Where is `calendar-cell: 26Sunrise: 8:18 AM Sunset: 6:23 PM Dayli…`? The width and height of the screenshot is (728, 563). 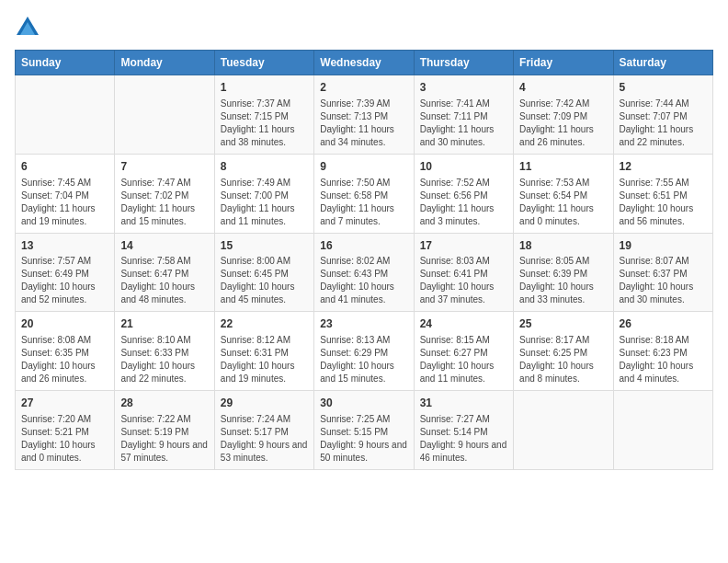
calendar-cell: 26Sunrise: 8:18 AM Sunset: 6:23 PM Dayli… is located at coordinates (663, 351).